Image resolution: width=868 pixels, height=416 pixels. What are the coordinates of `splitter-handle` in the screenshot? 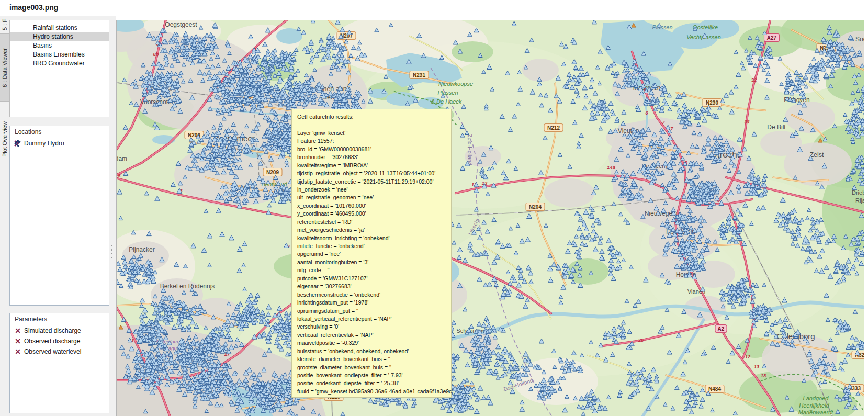 It's located at (112, 252).